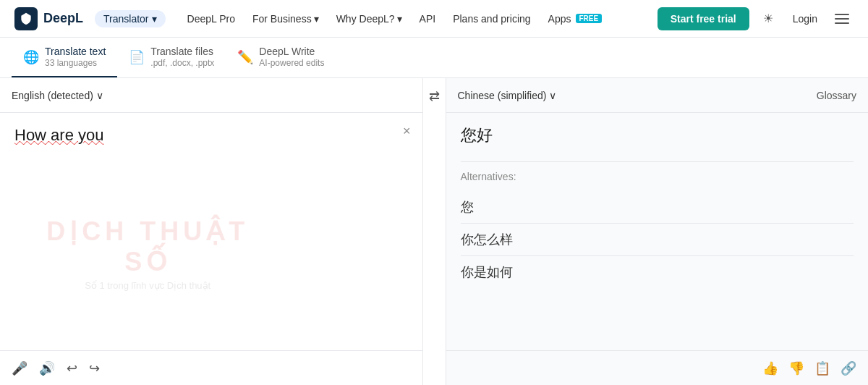 This screenshot has height=385, width=868. What do you see at coordinates (64, 19) in the screenshot?
I see `deepl-wordmark: DeepL` at bounding box center [64, 19].